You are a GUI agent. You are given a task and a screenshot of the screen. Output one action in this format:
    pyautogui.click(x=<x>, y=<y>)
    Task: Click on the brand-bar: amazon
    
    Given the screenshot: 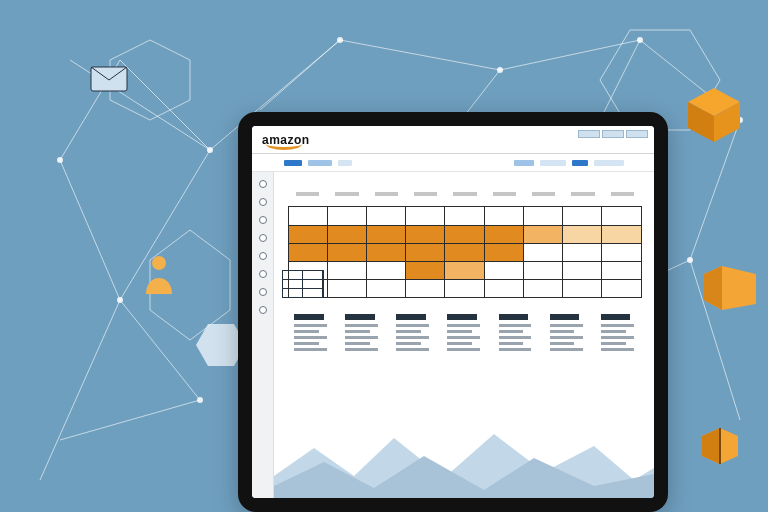 What is the action you would take?
    pyautogui.click(x=453, y=140)
    